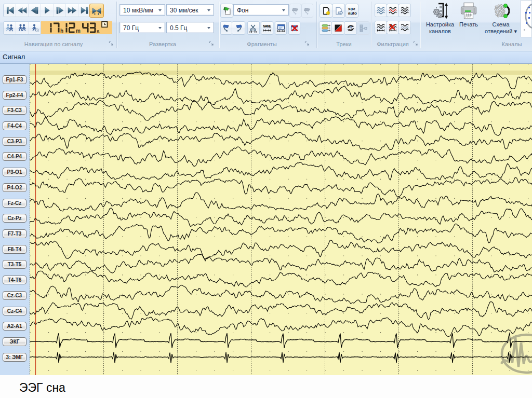 Image resolution: width=532 pixels, height=398 pixels. Describe the element at coordinates (62, 31) in the screenshot. I see `svg-text: h` at that location.